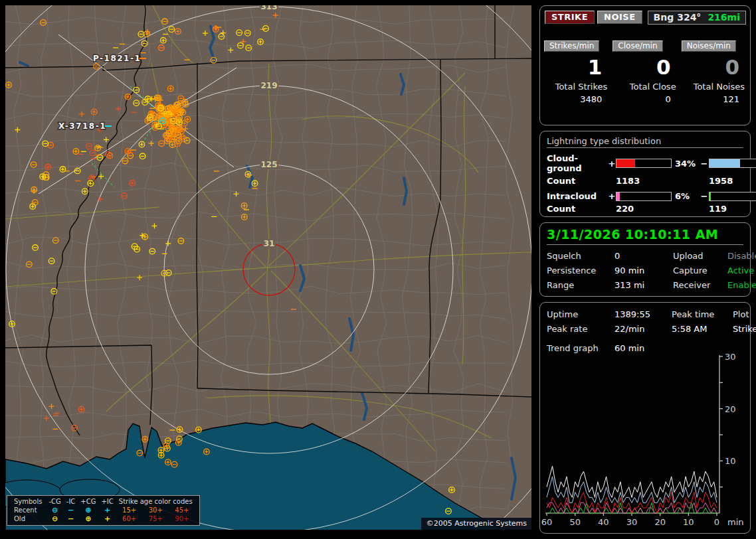 The width and height of the screenshot is (756, 539). Describe the element at coordinates (644, 72) in the screenshot. I see `close-column: Close/min 0 Total Close 0` at that location.